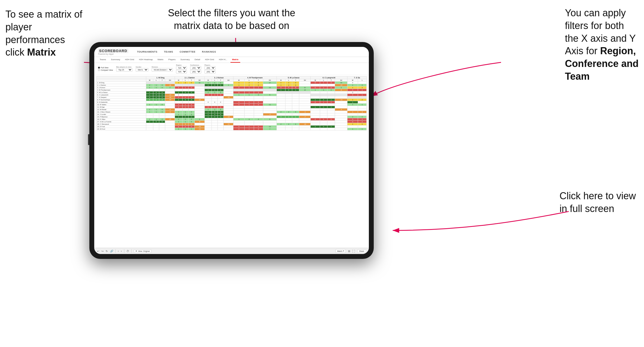 This screenshot has width=644, height=347. Describe the element at coordinates (113, 52) in the screenshot. I see `logo-area: SCOREBOARD Powered by clippd` at that location.